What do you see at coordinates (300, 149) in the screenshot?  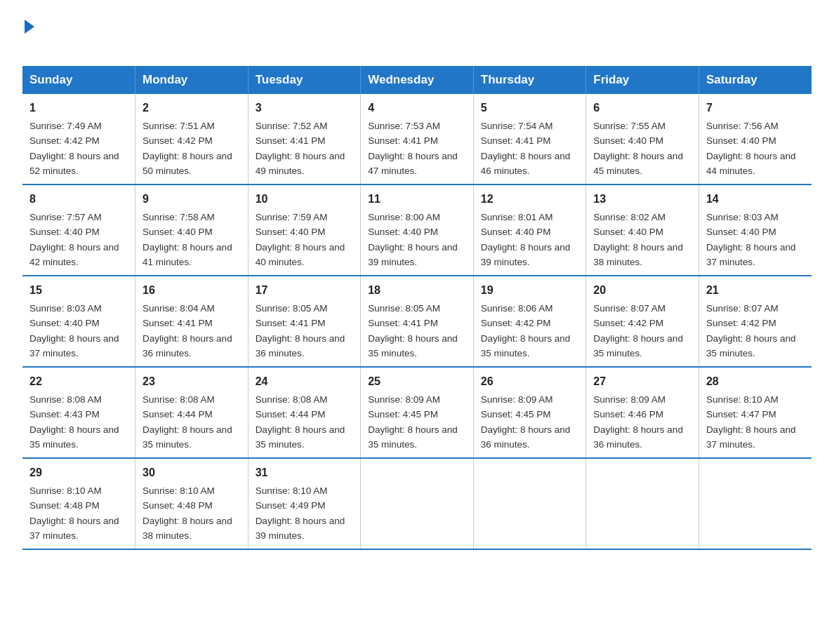 I see `day-info: Sunrise: 7:52 AMSunset: 4:41 PMDaylight:…` at bounding box center [300, 149].